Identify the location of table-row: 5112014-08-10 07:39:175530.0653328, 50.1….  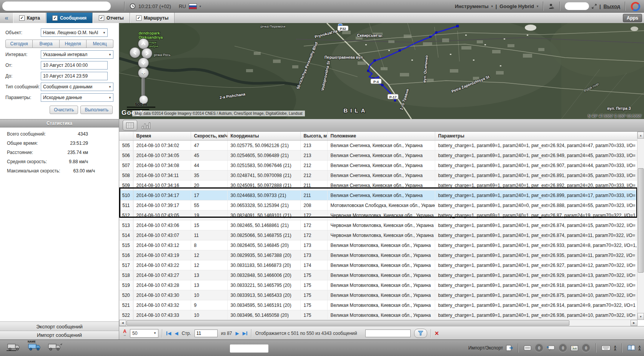
(378, 205).